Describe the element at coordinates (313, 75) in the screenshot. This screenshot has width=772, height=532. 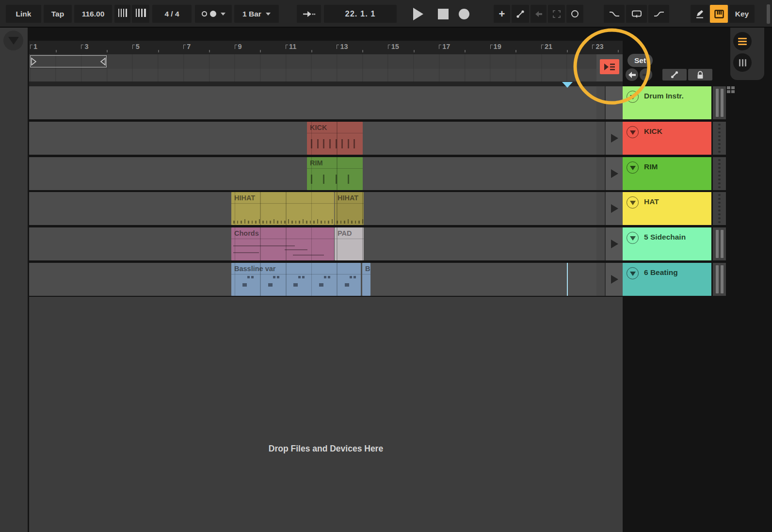
I see `marker-lane` at that location.